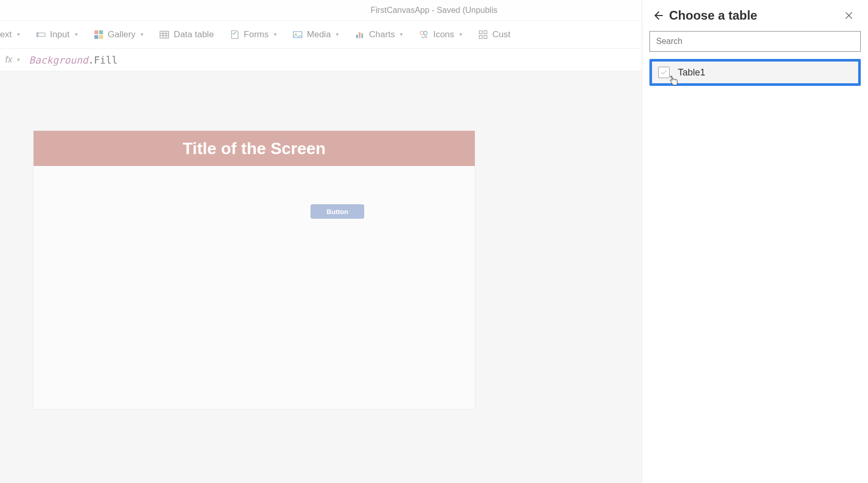 Image resolution: width=868 pixels, height=483 pixels. I want to click on screen-title-bar: Title of the Screen, so click(254, 148).